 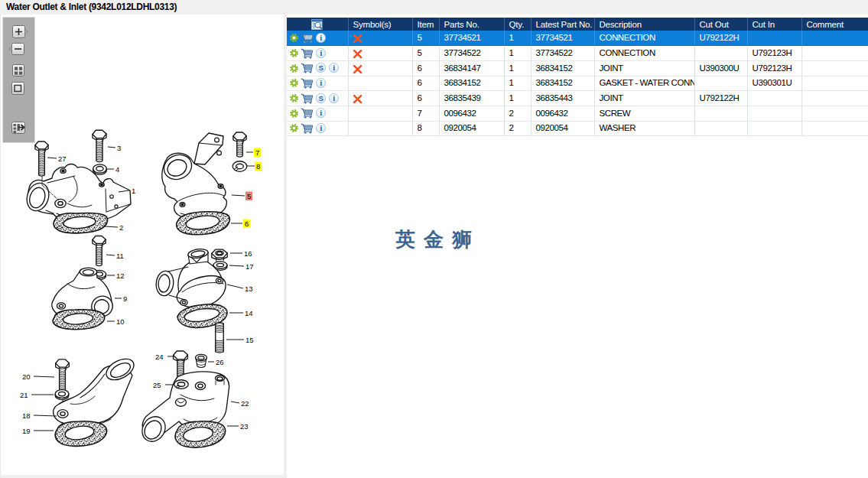 I want to click on svg-text: 4, so click(x=118, y=170).